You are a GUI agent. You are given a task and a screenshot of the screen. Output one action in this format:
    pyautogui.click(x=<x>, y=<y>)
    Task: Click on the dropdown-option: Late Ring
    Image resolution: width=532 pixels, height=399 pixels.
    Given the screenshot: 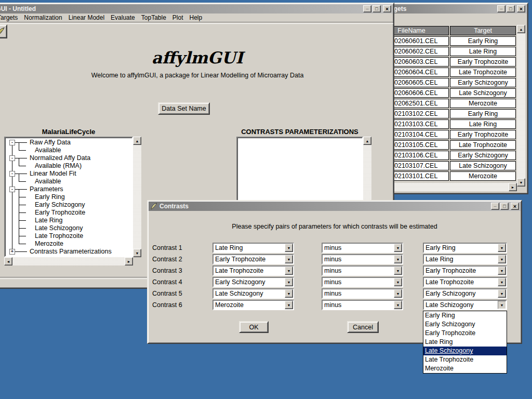 What is the action you would take?
    pyautogui.click(x=465, y=342)
    